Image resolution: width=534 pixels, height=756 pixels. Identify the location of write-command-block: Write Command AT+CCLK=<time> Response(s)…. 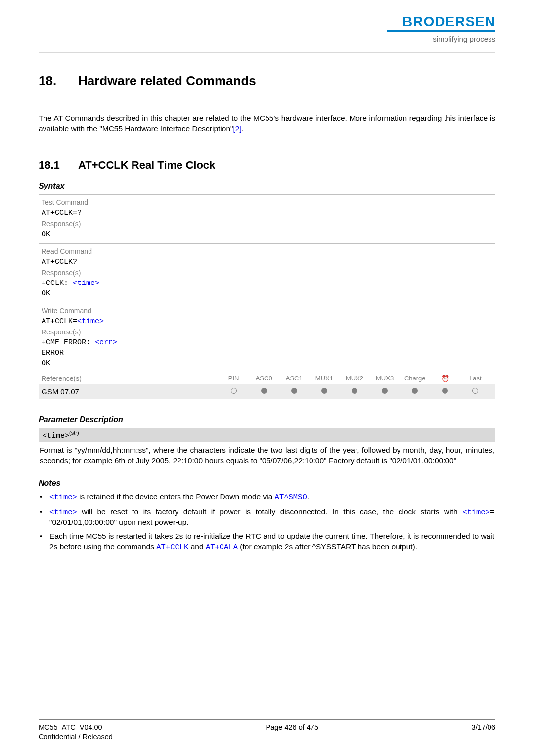
(267, 337).